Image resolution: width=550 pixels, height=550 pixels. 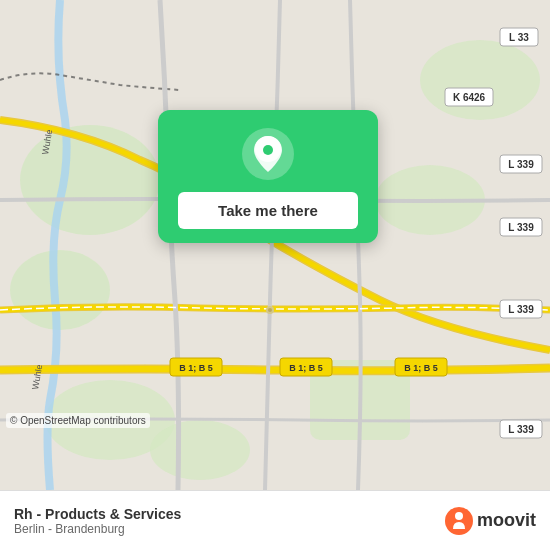 What do you see at coordinates (490, 521) in the screenshot?
I see `moovit-logo: moovit` at bounding box center [490, 521].